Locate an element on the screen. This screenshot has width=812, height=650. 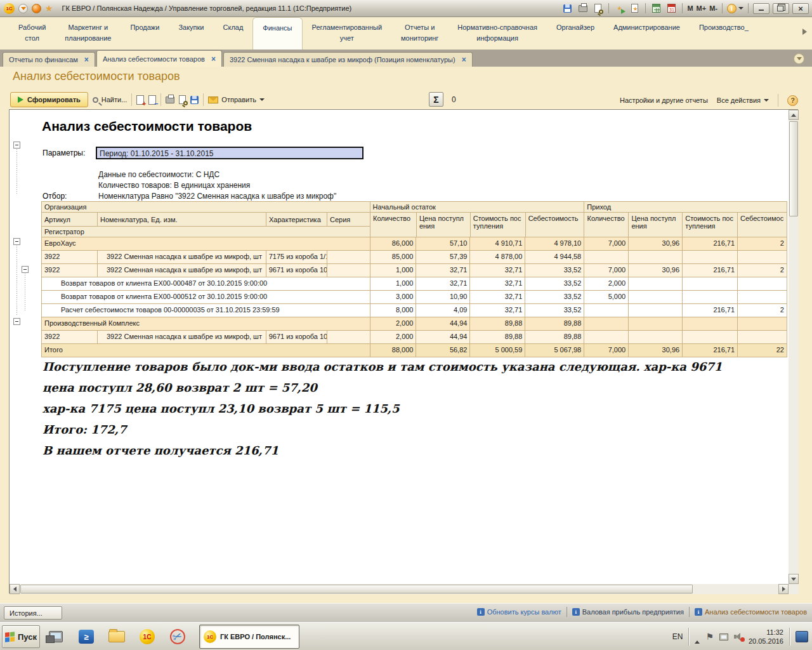
print-report-button is located at coordinates (170, 100).